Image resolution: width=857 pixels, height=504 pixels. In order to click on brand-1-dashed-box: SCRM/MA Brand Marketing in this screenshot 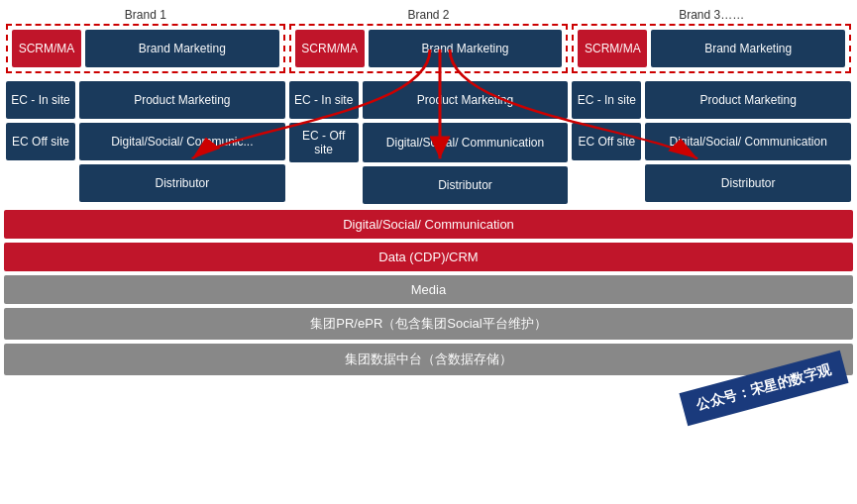, I will do `click(146, 49)`.